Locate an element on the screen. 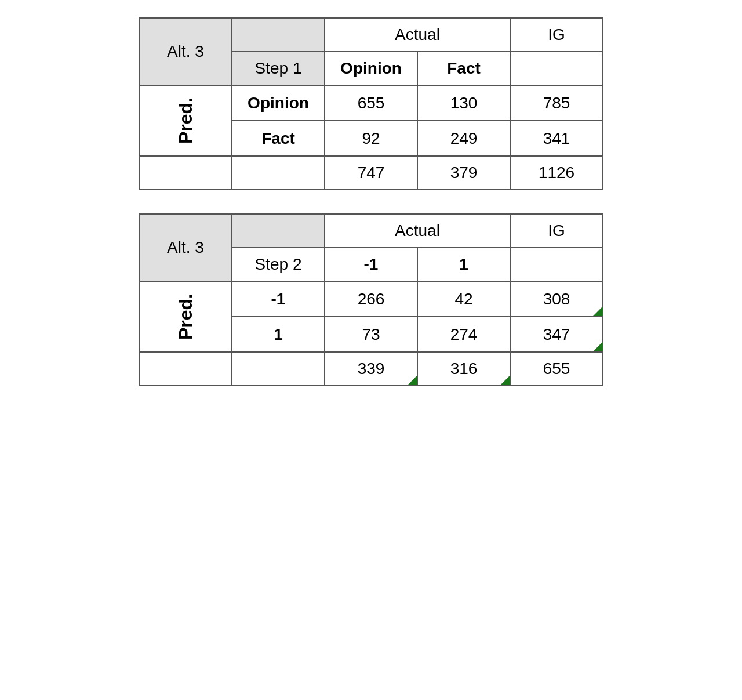  total-empty-2a is located at coordinates (186, 369).